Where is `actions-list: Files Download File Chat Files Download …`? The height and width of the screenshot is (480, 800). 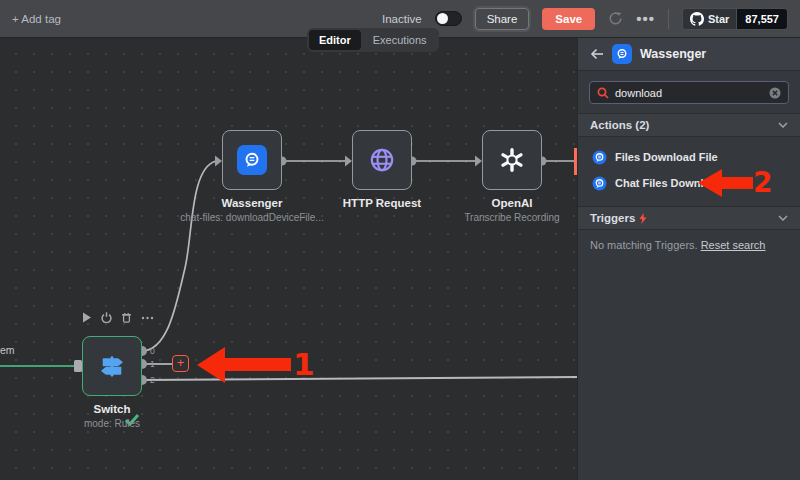
actions-list: Files Download File Chat Files Download … is located at coordinates (689, 172).